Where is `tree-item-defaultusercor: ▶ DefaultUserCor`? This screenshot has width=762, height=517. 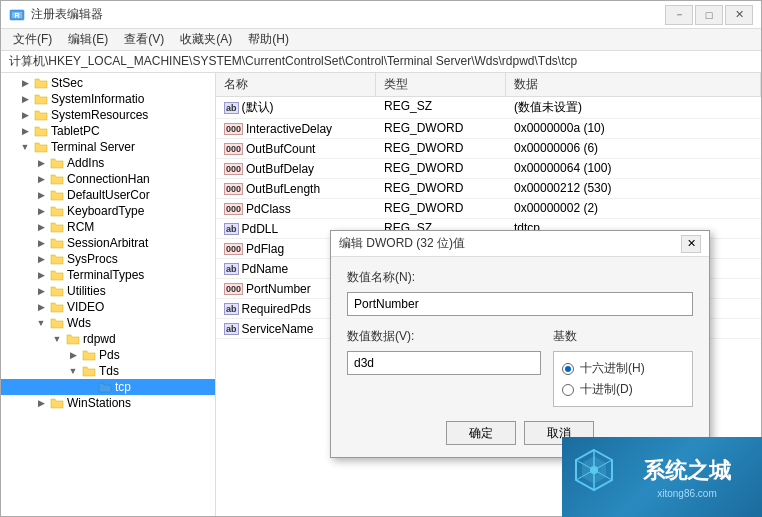
tree-item-defaultusercor: ▶ DefaultUserCor is located at coordinates (108, 195).